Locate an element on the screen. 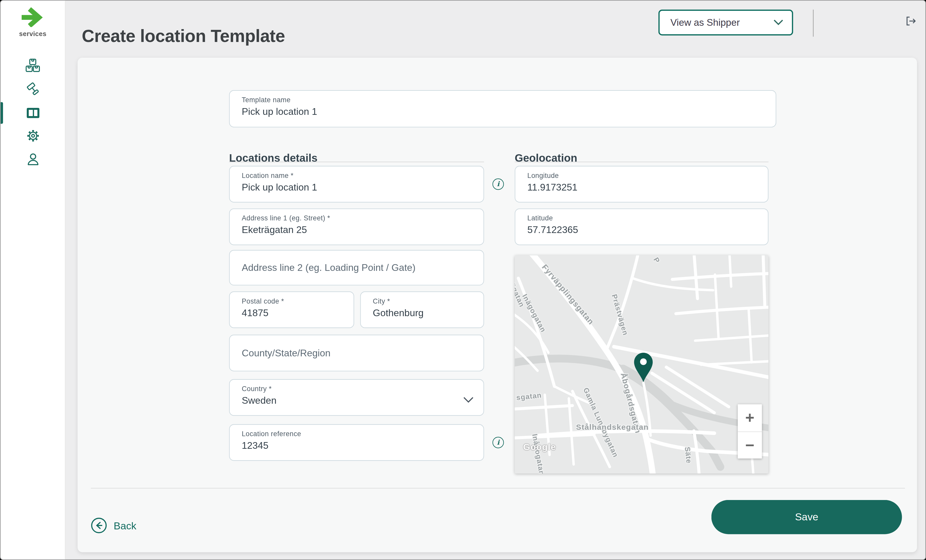 This screenshot has height=560, width=926. template-name-label: Template name is located at coordinates (504, 100).